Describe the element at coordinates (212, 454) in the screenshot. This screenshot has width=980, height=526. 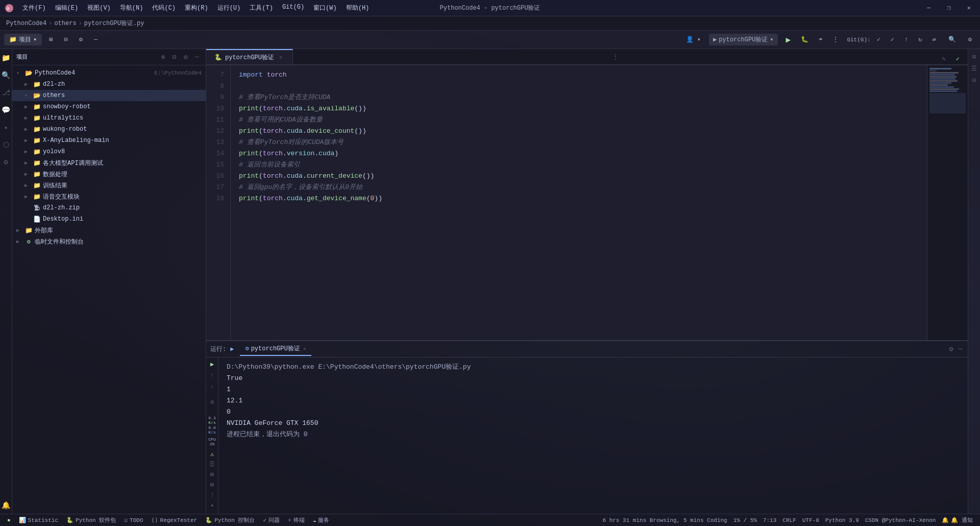
I see `terminal-warning-btn: ⚠` at that location.